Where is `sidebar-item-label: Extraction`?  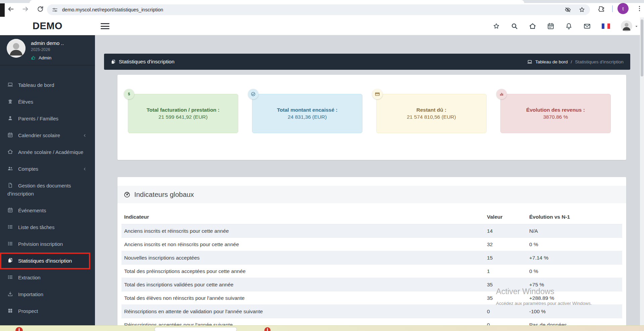
sidebar-item-label: Extraction is located at coordinates (30, 278).